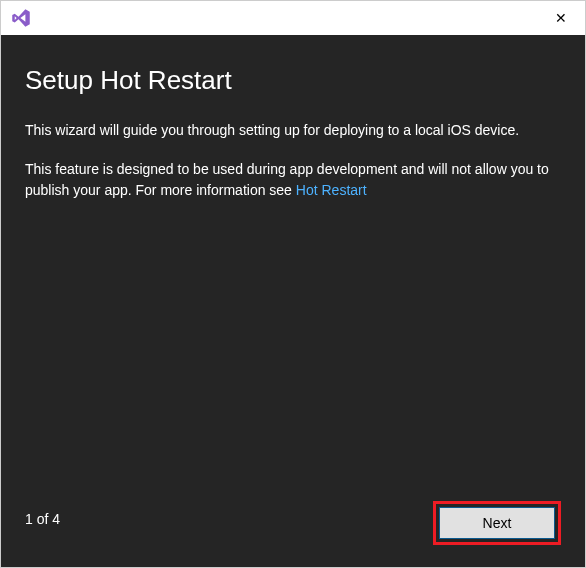 The width and height of the screenshot is (586, 568). I want to click on feature-text: This feature is designed to be used duri…, so click(287, 180).